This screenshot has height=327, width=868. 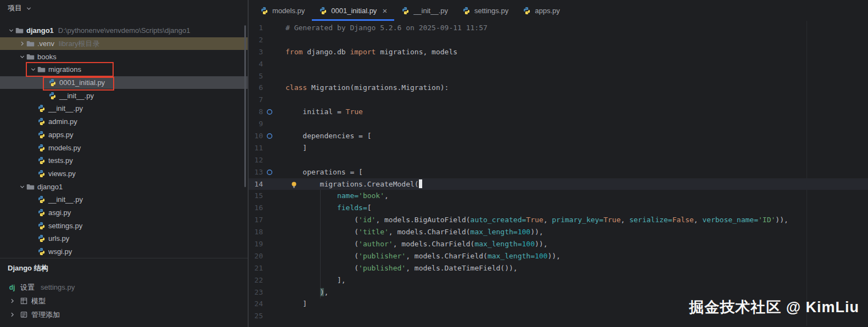 What do you see at coordinates (124, 31) in the screenshot?
I see `tree-item-detail: D:\pythonenve\venvdemo\Scripts\django1` at bounding box center [124, 31].